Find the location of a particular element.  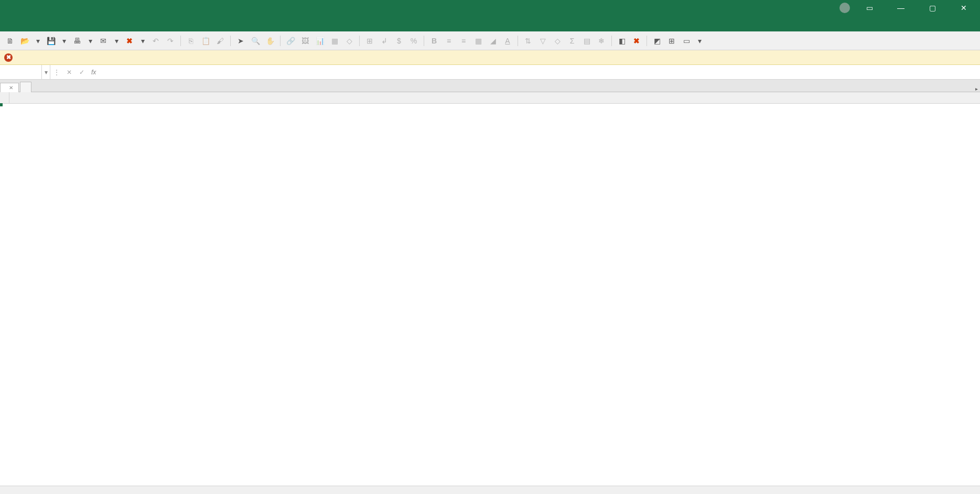

print-icon: 🖶 is located at coordinates (77, 41).